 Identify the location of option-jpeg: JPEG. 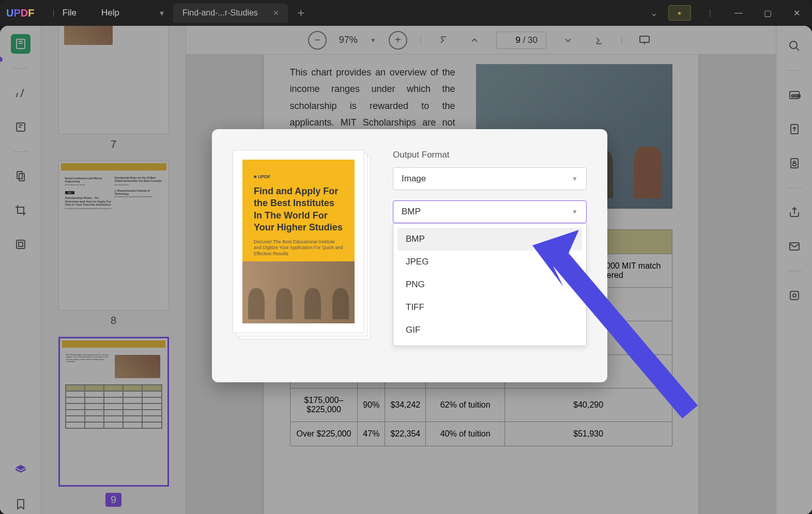
(490, 262).